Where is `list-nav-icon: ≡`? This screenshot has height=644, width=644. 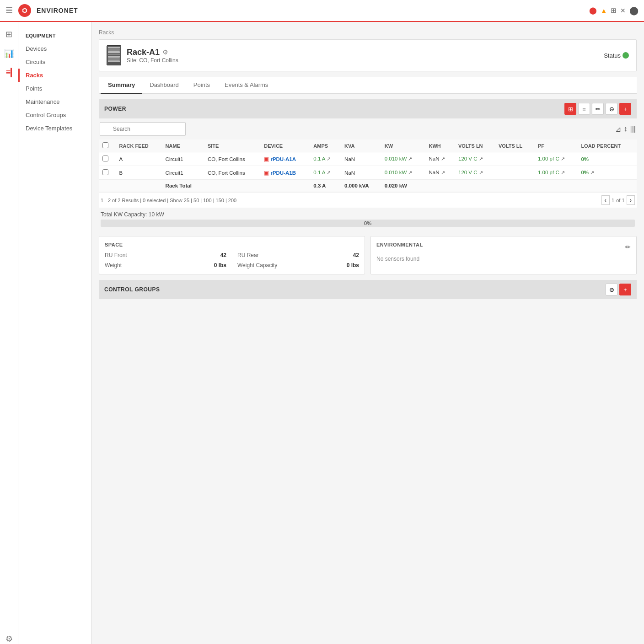
list-nav-icon: ≡ is located at coordinates (9, 72).